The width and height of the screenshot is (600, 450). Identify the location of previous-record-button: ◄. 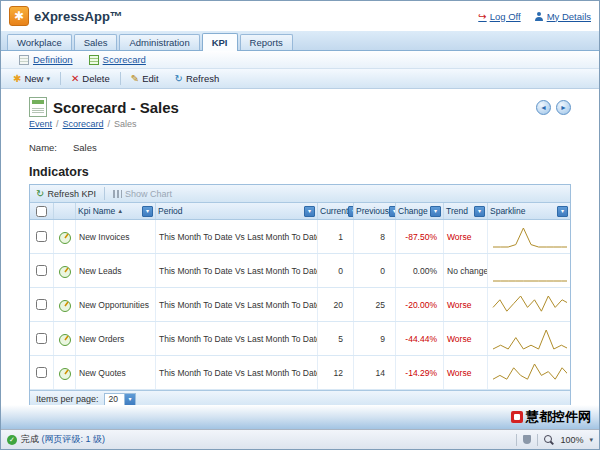
(544, 108).